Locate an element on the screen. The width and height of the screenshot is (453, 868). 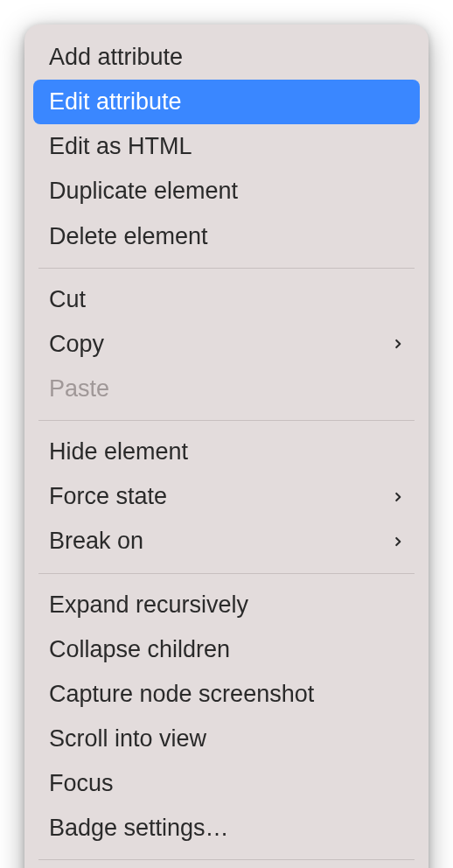
menu-paste: Paste is located at coordinates (226, 388).